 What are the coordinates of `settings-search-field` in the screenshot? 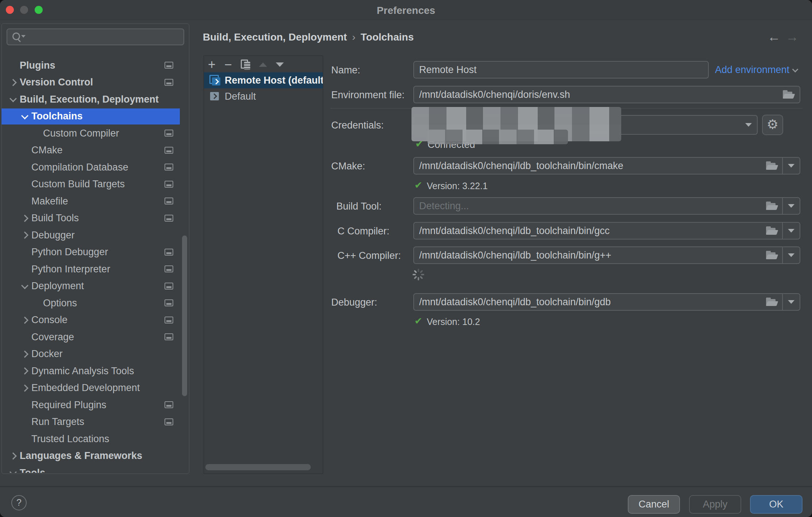 It's located at (96, 37).